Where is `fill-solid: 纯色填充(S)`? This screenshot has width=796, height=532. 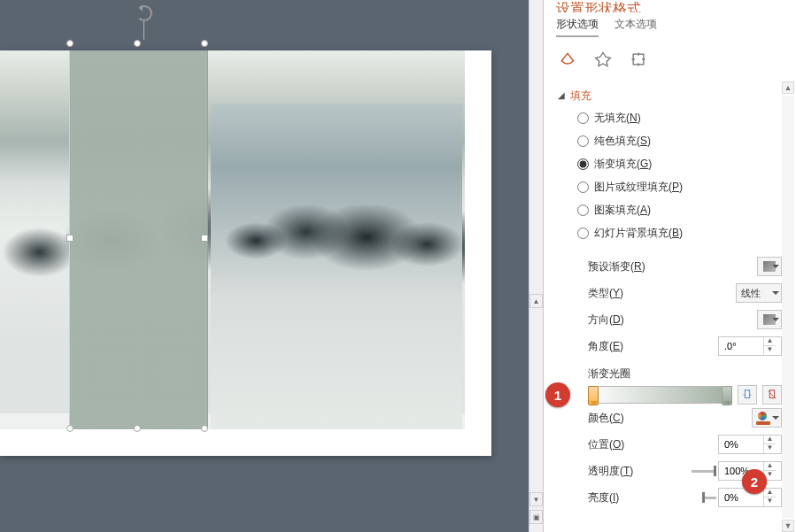 fill-solid: 纯色填充(S) is located at coordinates (680, 142).